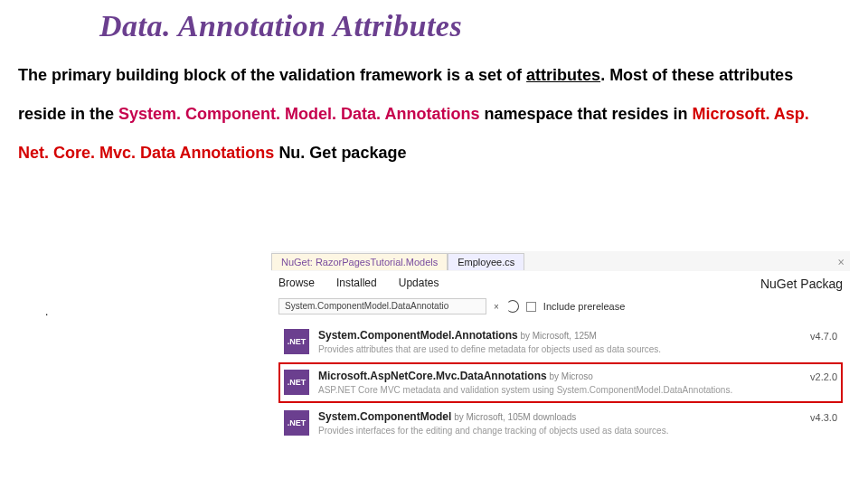 The width and height of the screenshot is (868, 488). I want to click on result-meta: System.ComponentModel.Annotations by Mic…, so click(560, 342).